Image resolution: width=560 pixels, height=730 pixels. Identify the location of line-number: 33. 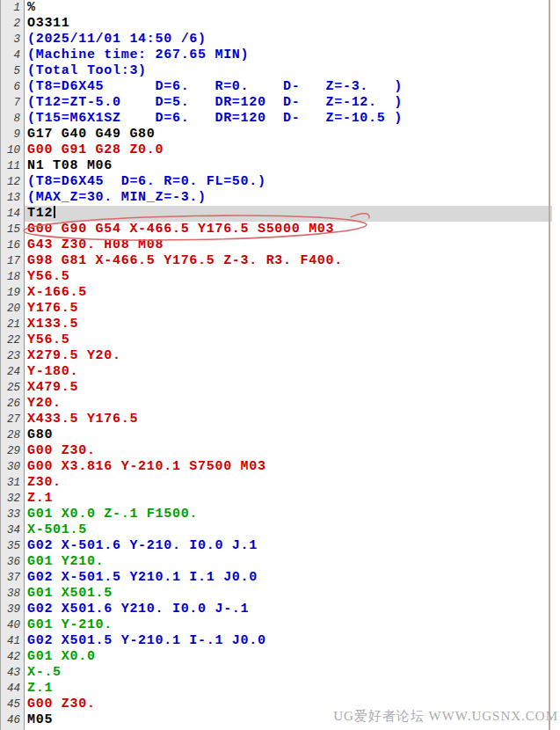
(12, 515).